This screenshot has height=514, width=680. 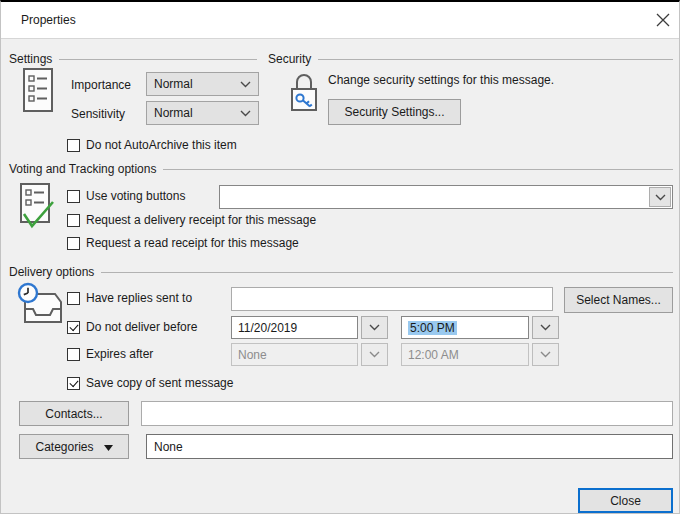 I want to click on expires-date-picker: None, so click(x=310, y=354).